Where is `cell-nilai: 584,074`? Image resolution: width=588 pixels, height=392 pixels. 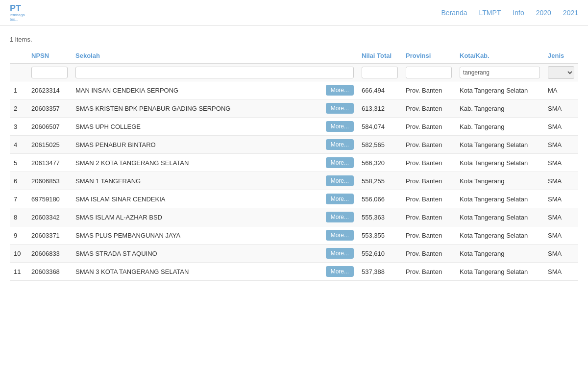
cell-nilai: 584,074 is located at coordinates (380, 126).